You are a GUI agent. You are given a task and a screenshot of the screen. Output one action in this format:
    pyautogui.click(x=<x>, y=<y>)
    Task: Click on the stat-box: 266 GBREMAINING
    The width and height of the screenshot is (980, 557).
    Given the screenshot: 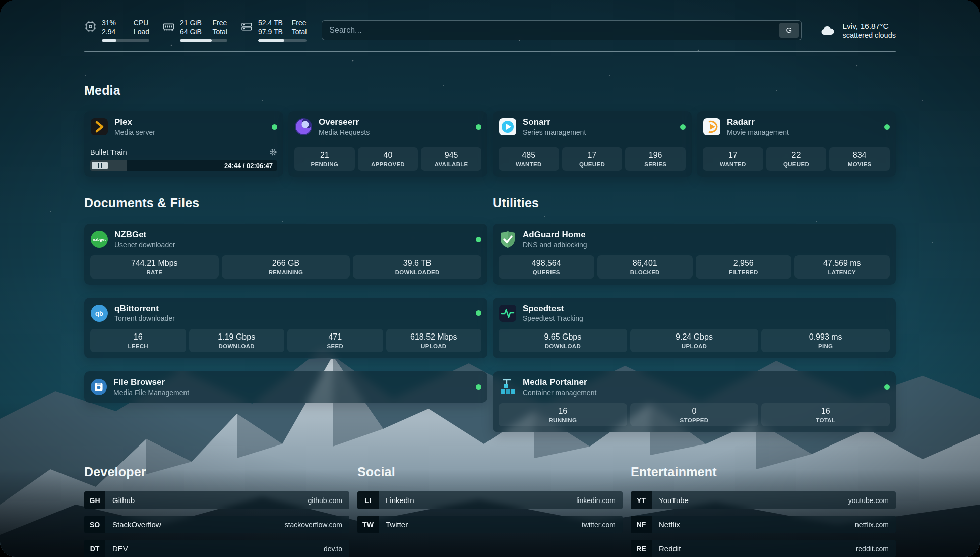 What is the action you would take?
    pyautogui.click(x=286, y=267)
    